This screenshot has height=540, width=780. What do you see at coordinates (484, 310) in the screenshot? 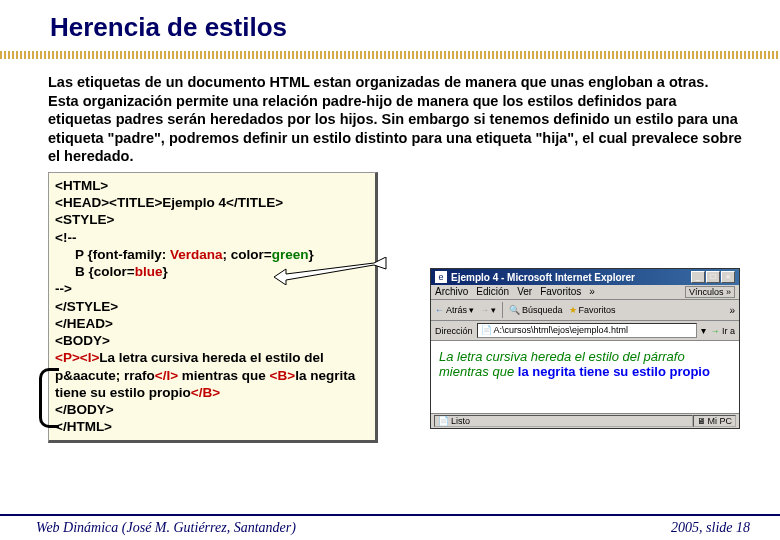
I see `forward-arrow-icon: →` at bounding box center [484, 310].